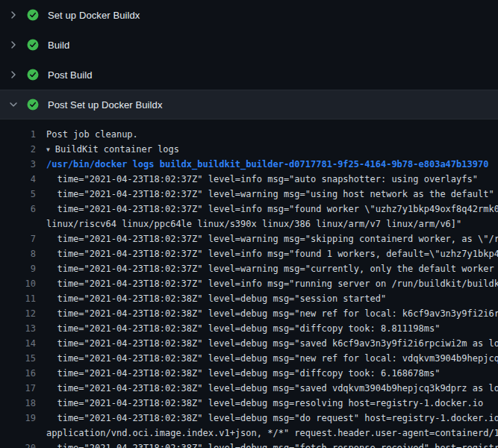  Describe the element at coordinates (18, 388) in the screenshot. I see `log-line-number: 17` at that location.